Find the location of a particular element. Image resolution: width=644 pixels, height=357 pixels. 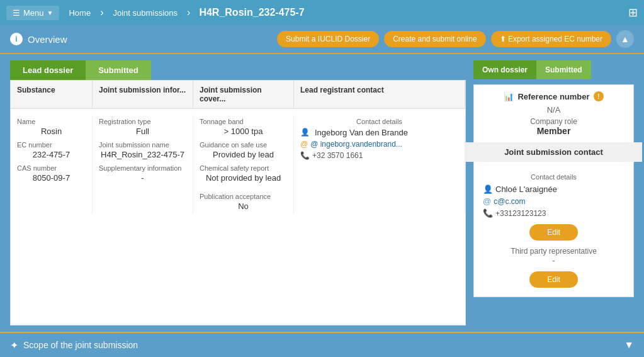

info-bar: i Overview Submit a IUCLID Dossier Creat… is located at coordinates (322, 40).